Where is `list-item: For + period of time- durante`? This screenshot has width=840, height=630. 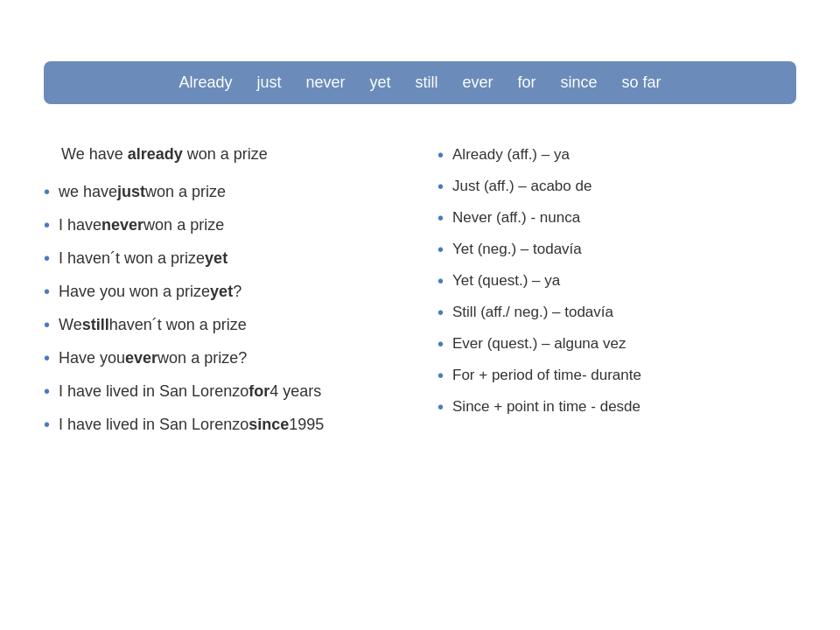
list-item: For + period of time- durante is located at coordinates (617, 375).